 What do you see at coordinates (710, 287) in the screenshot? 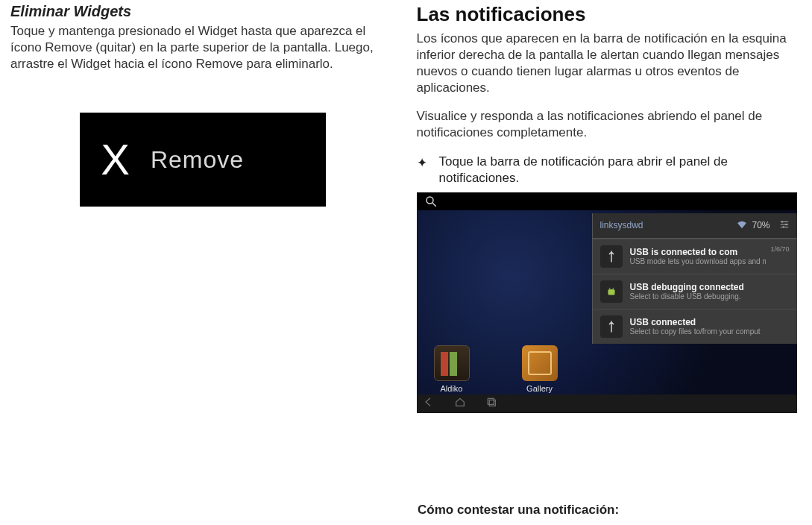
I see `notif-title: USB debugging connected` at bounding box center [710, 287].